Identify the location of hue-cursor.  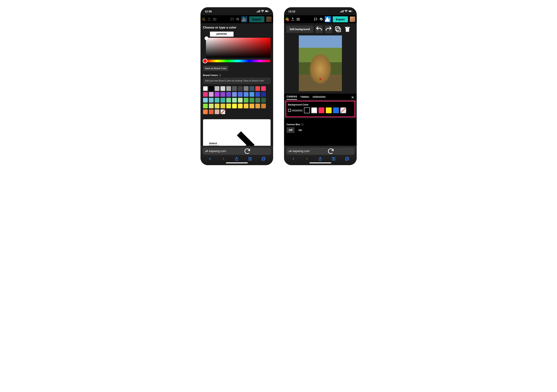
(205, 61).